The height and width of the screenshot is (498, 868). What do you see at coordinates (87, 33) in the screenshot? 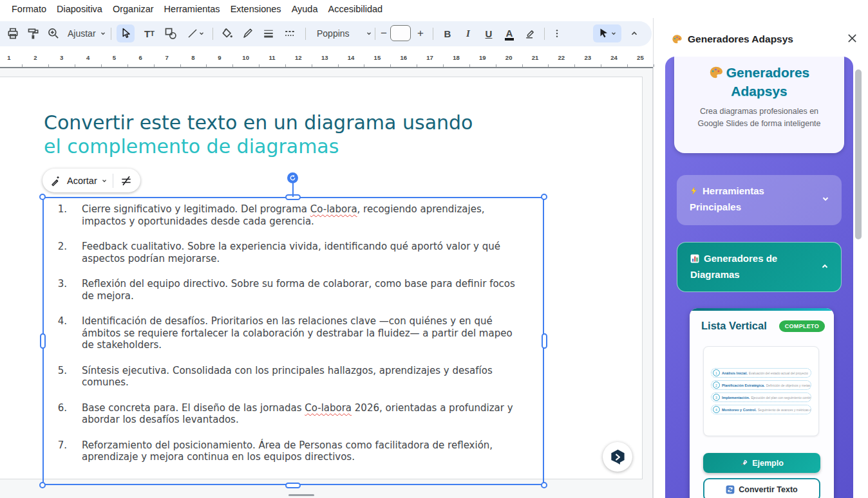
I see `fit-zoom-select: Ajustar` at bounding box center [87, 33].